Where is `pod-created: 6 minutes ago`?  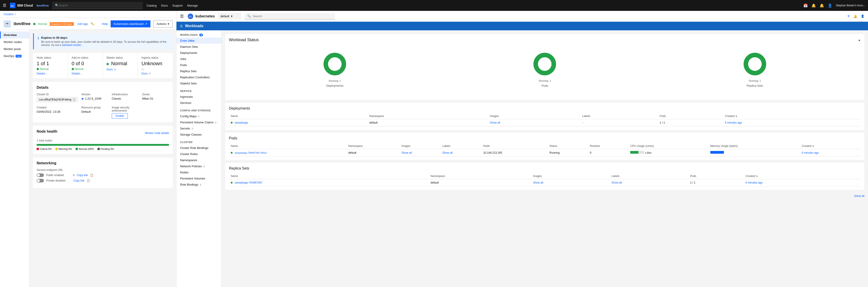
pod-created: 6 minutes ago is located at coordinates (810, 153).